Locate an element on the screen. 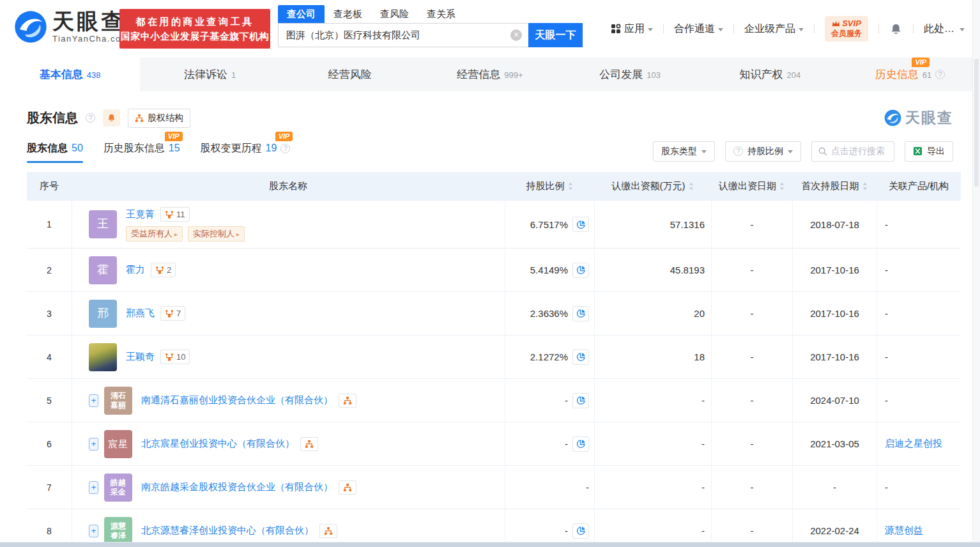 This screenshot has height=547, width=980. related-product-link: 启迪之星创投 is located at coordinates (914, 443).